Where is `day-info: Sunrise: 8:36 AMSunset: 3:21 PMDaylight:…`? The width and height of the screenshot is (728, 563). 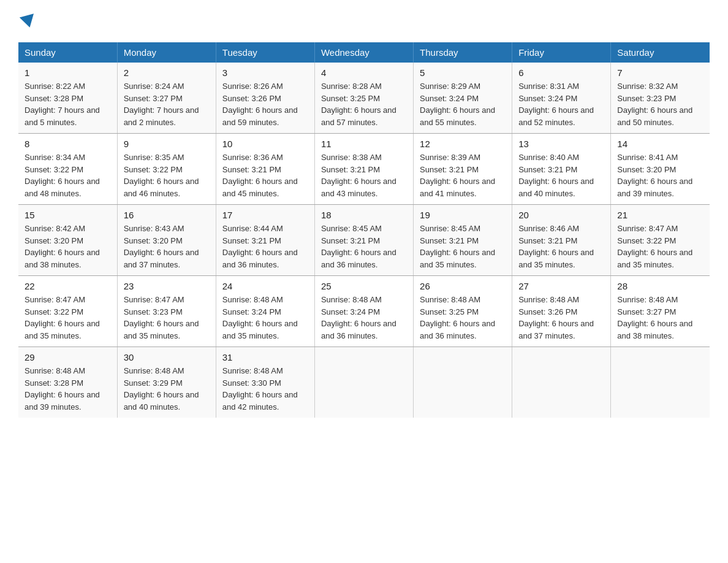
day-info: Sunrise: 8:36 AMSunset: 3:21 PMDaylight:… is located at coordinates (265, 175).